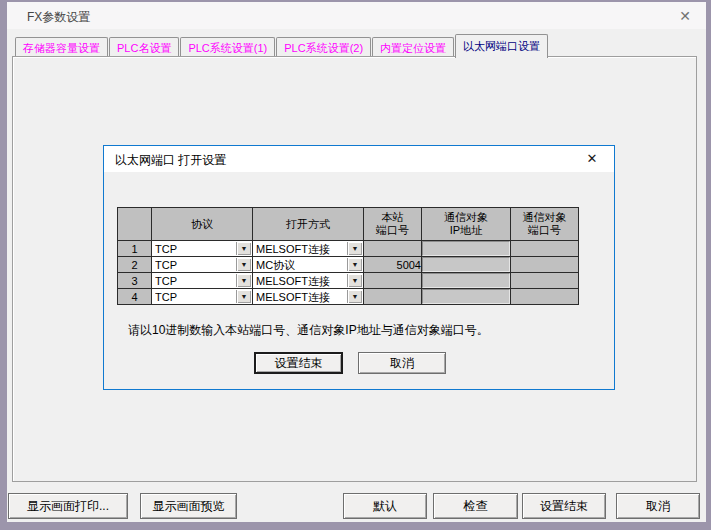 Image resolution: width=711 pixels, height=530 pixels. What do you see at coordinates (658, 506) in the screenshot?
I see `cancel-button: 取消` at bounding box center [658, 506].